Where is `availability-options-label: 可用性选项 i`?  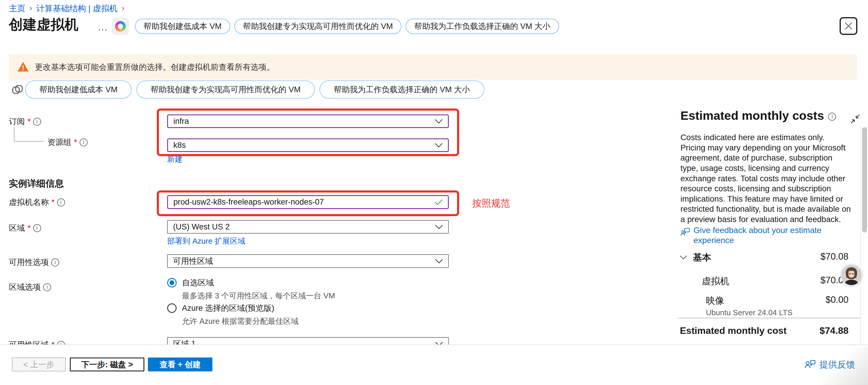 availability-options-label: 可用性选项 i is located at coordinates (34, 262).